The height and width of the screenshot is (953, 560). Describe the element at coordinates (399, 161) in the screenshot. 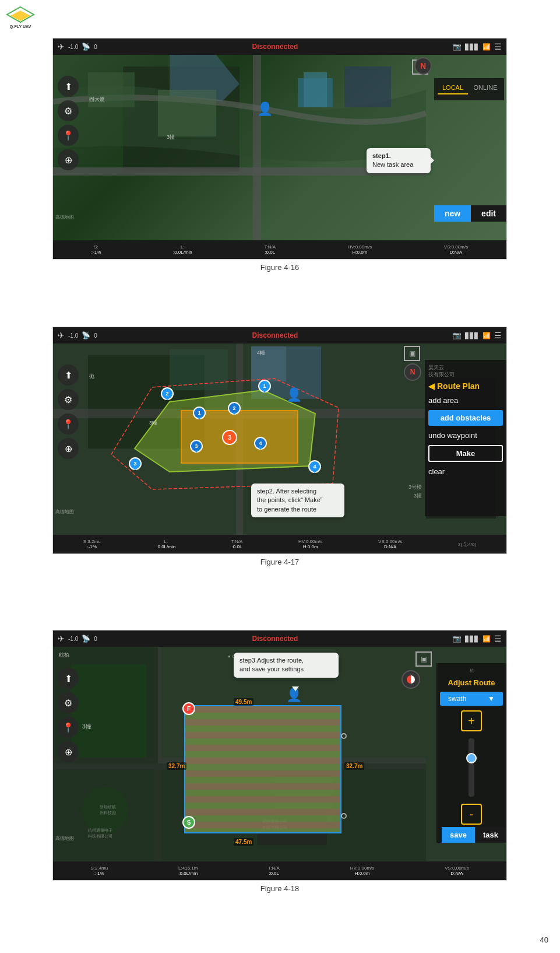

I see `step1-callout: step1. New task area` at that location.